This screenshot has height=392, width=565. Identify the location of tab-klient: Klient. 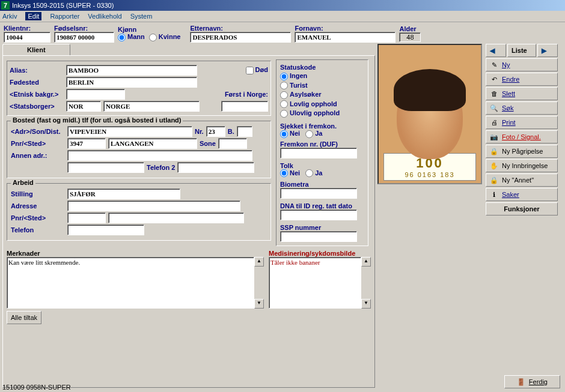
(36, 49).